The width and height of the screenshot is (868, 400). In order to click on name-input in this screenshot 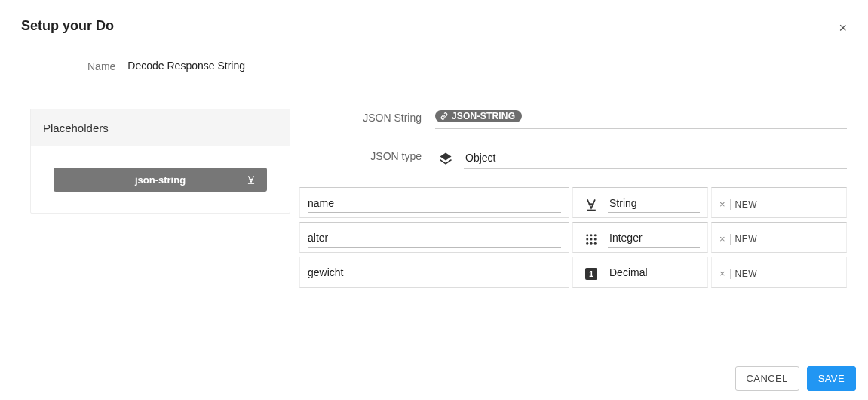, I will do `click(260, 66)`.